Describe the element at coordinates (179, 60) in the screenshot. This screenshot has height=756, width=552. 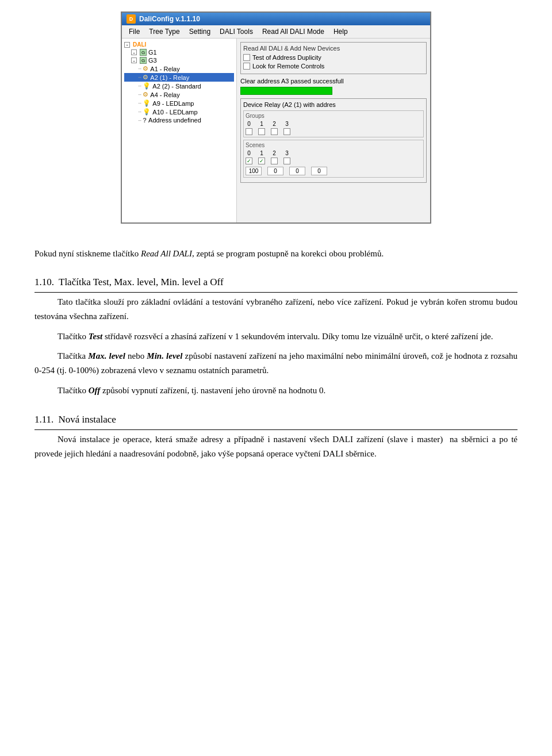
I see `tree-node-g3: - G G3` at that location.